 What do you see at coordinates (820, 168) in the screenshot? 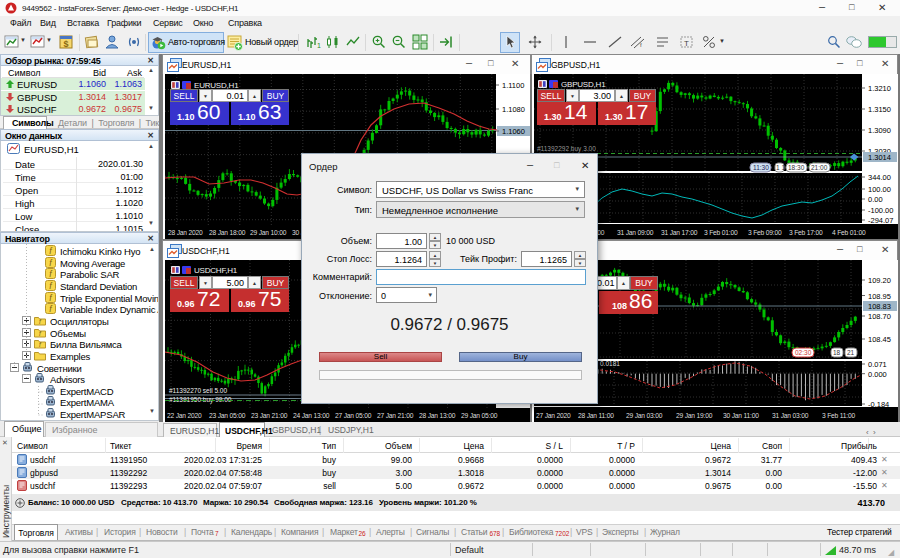
I see `svg-text: 21:00` at bounding box center [820, 168].